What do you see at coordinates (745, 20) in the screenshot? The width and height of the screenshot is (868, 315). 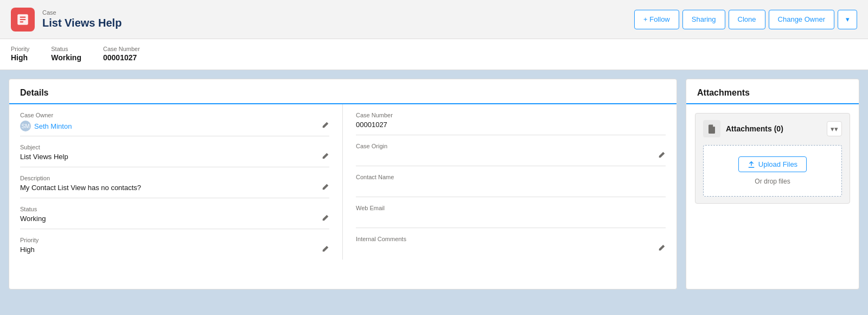 I see `header-actions: + Follow Sharing Clone Change Owner` at bounding box center [745, 20].